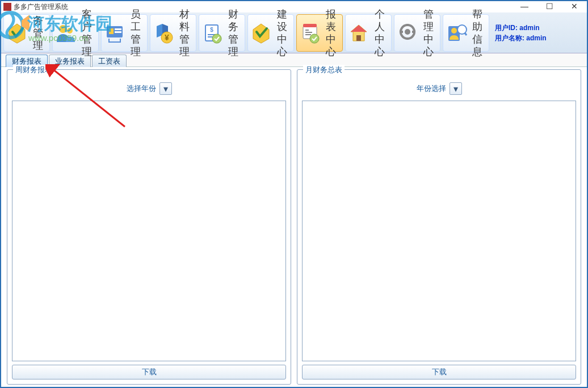  What do you see at coordinates (331, 20) in the screenshot?
I see `toolbar-label-line1: 报 表` at bounding box center [331, 20].